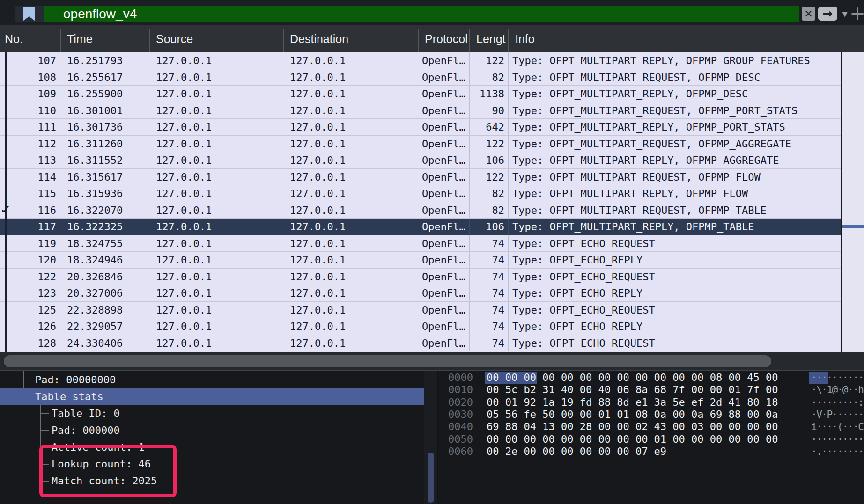 The width and height of the screenshot is (864, 504). Describe the element at coordinates (489, 194) in the screenshot. I see `cell-length: 82` at that location.